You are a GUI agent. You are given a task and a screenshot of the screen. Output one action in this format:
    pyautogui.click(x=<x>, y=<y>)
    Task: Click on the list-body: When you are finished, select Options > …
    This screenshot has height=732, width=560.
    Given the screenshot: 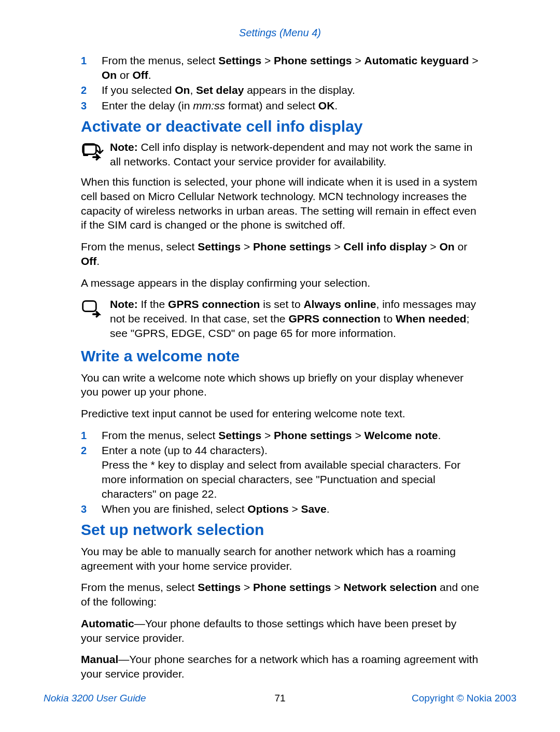 What is the action you would take?
    pyautogui.click(x=291, y=509)
    